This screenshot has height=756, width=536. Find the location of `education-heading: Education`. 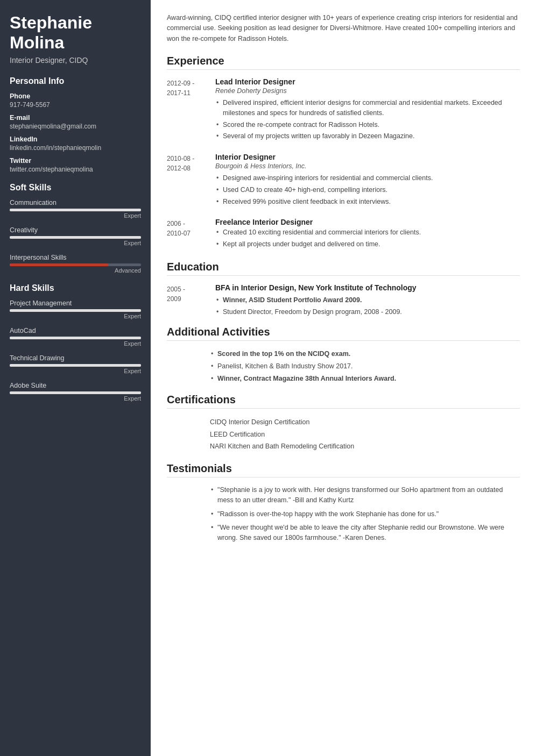

education-heading: Education is located at coordinates (343, 268).